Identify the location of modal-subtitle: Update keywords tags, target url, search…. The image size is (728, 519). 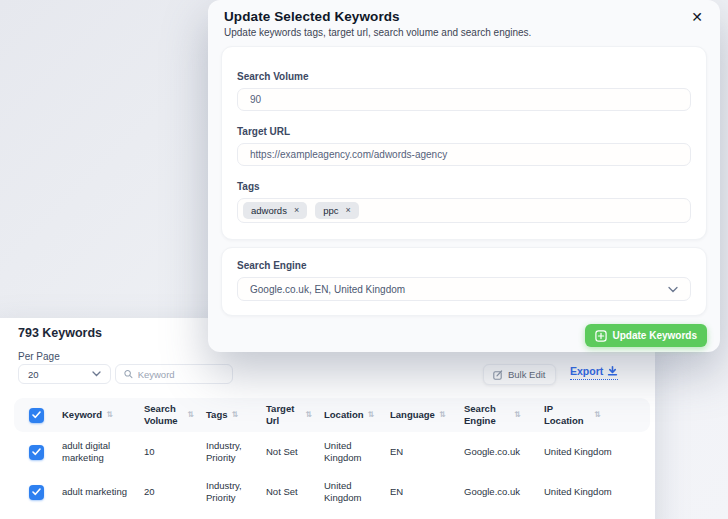
(378, 32).